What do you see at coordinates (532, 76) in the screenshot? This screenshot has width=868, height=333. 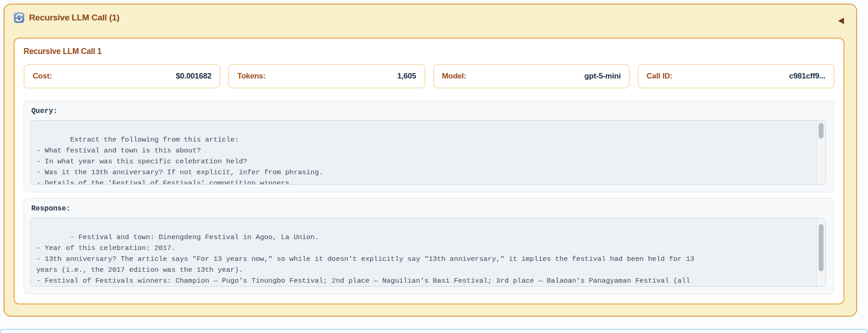 I see `stat-card-model: Model: gpt-5-mini` at bounding box center [532, 76].